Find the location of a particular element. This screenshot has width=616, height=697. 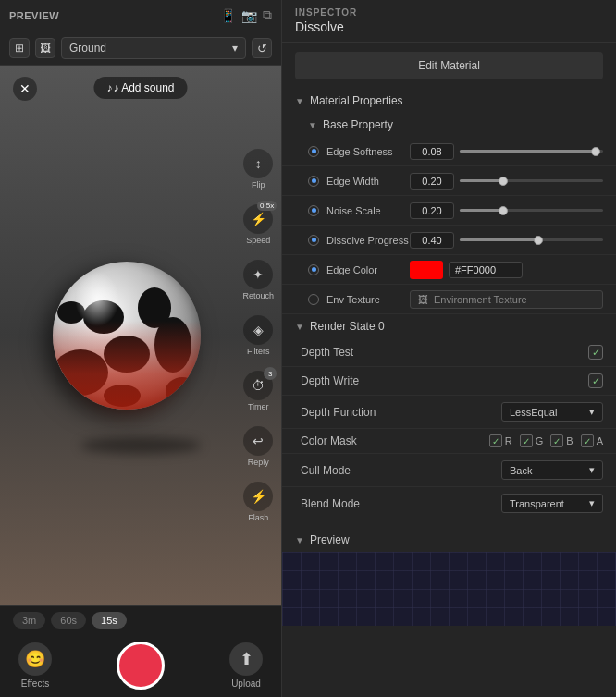

collapse-arrow-render: ▼ is located at coordinates (300, 327).